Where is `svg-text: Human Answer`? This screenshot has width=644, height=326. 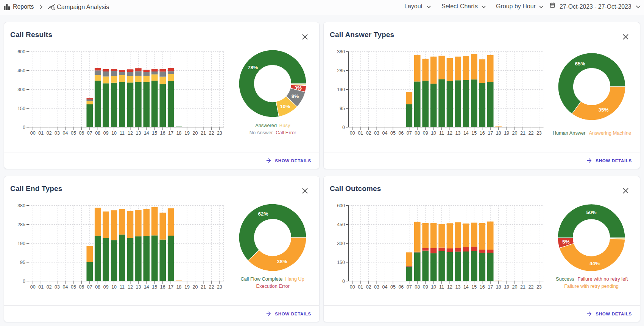 svg-text: Human Answer is located at coordinates (569, 133).